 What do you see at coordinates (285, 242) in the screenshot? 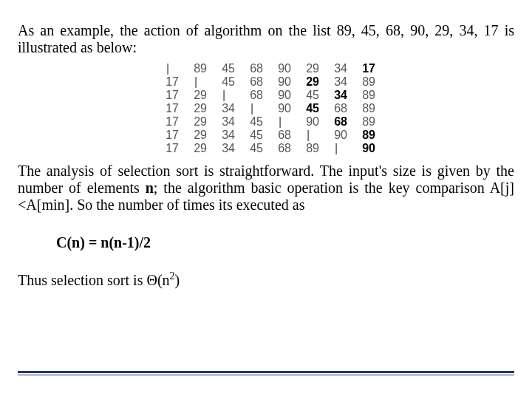
I see `complexity-formula: C(n) = n(n-1)/2` at bounding box center [285, 242].